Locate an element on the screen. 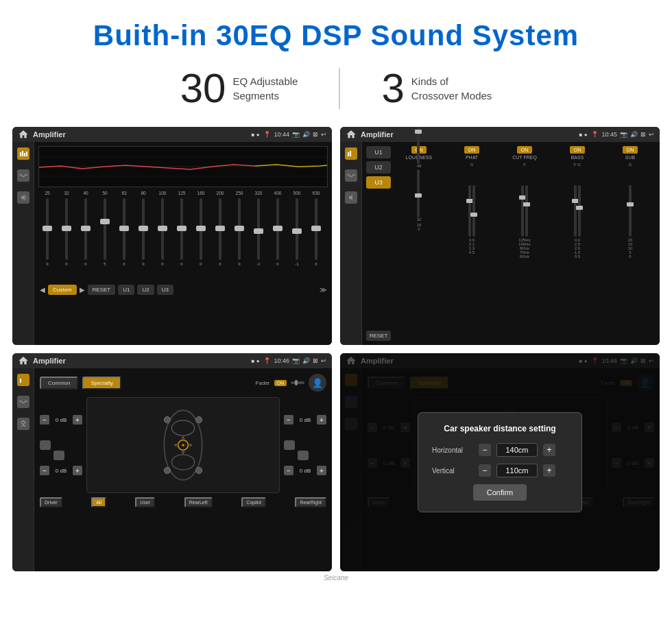 This screenshot has height=644, width=672. screen1-sidebar is located at coordinates (23, 243).